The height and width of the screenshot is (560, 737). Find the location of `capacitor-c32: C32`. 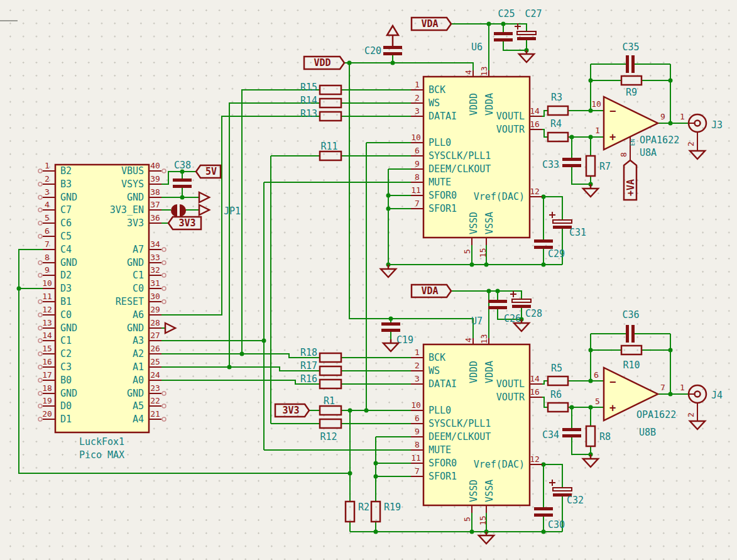

capacitor-c32: C32 is located at coordinates (567, 493).